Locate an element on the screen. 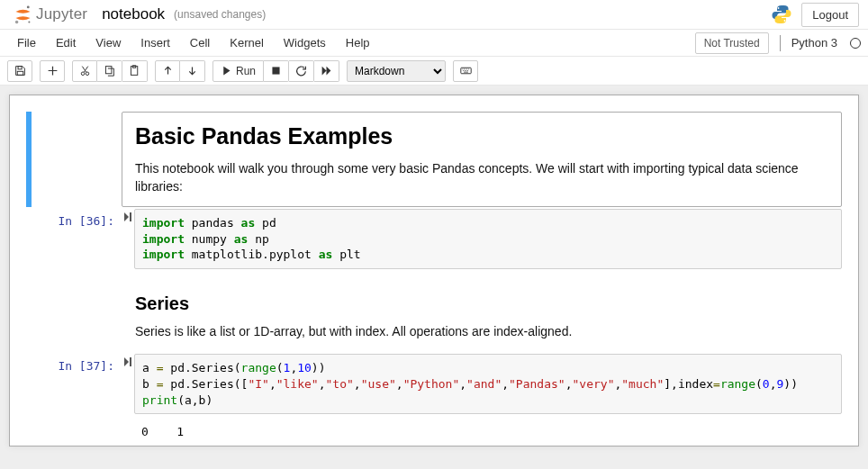 The height and width of the screenshot is (469, 868). paragraph: Series is like a list or 1D-array, but w… is located at coordinates (482, 332).